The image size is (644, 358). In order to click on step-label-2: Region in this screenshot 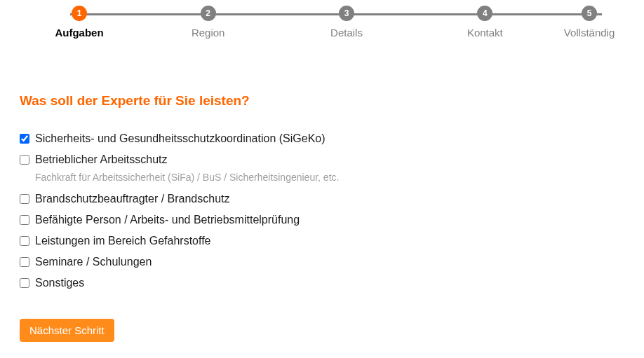, I will do `click(208, 32)`.